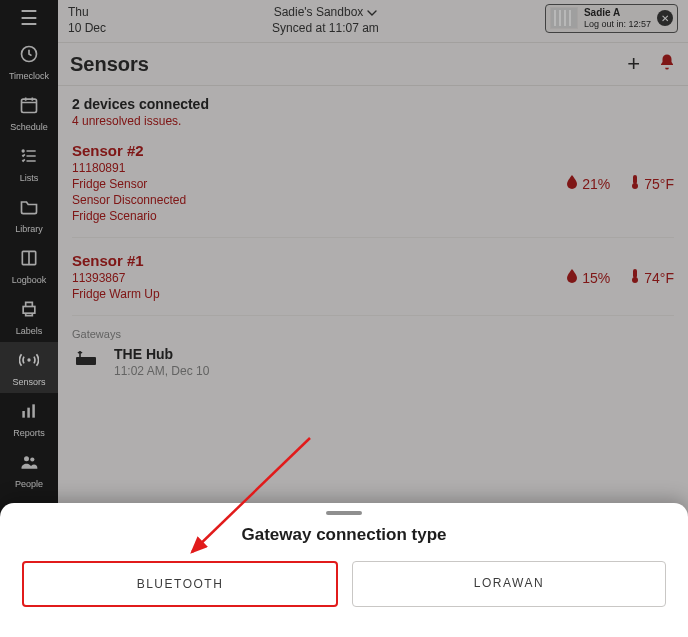  What do you see at coordinates (564, 18) in the screenshot?
I see `avatar` at bounding box center [564, 18].